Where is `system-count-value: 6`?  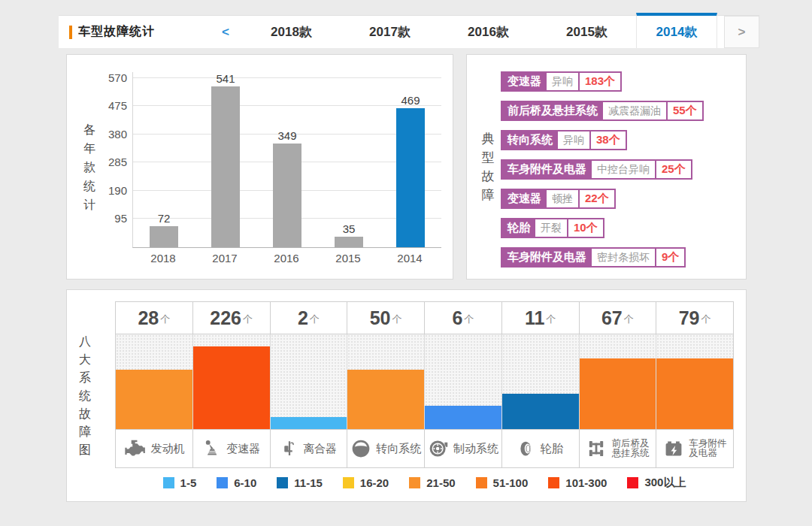 system-count-value: 6 is located at coordinates (457, 319).